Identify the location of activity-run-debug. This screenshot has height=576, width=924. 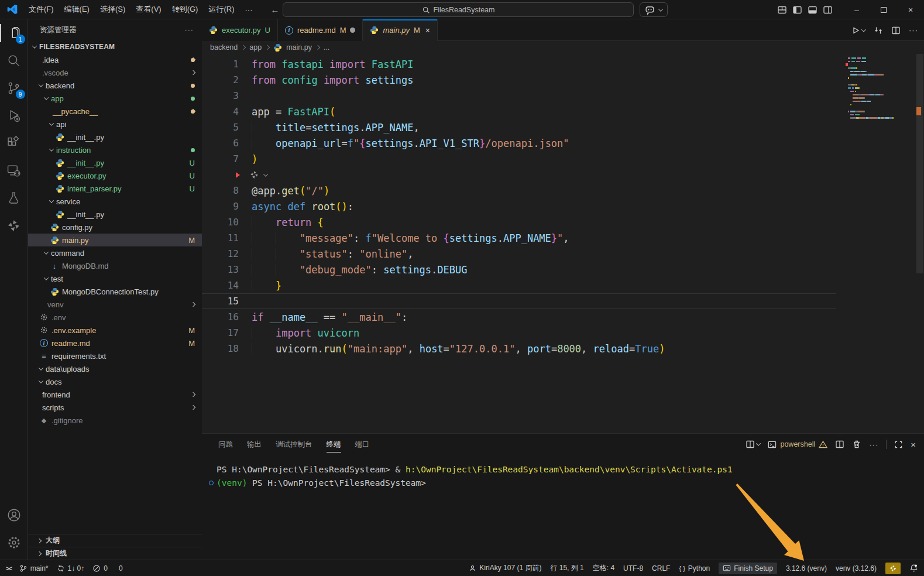
(14, 116).